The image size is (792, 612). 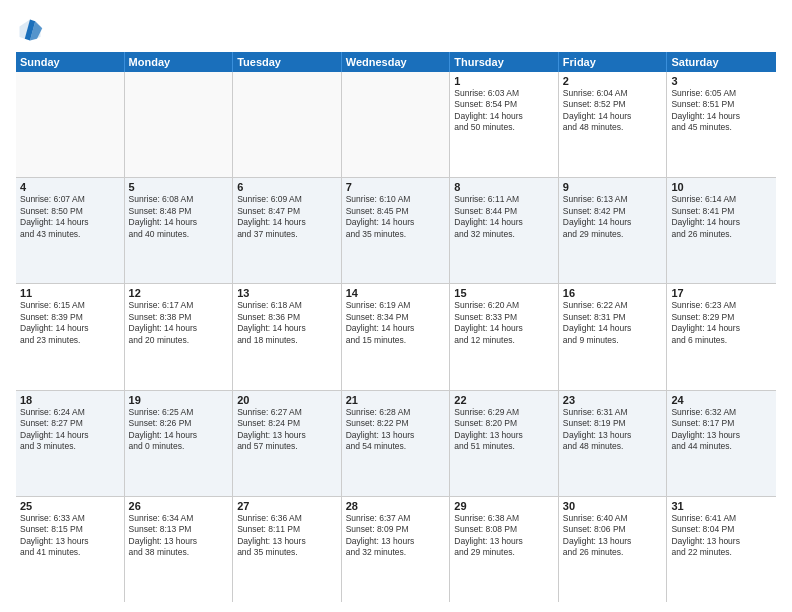 What do you see at coordinates (396, 430) in the screenshot?
I see `cell-text: Sunrise: 6:28 AM Sunset: 8:22 PM Dayligh…` at bounding box center [396, 430].